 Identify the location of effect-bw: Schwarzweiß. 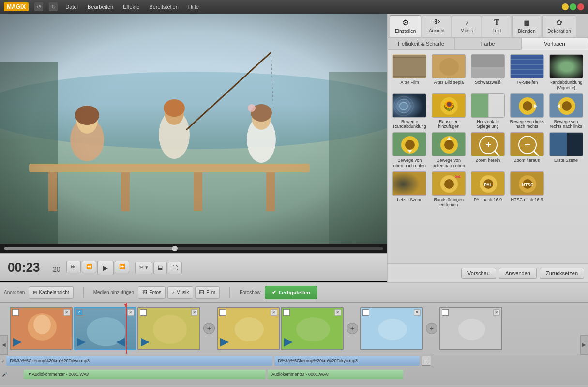
(488, 73).